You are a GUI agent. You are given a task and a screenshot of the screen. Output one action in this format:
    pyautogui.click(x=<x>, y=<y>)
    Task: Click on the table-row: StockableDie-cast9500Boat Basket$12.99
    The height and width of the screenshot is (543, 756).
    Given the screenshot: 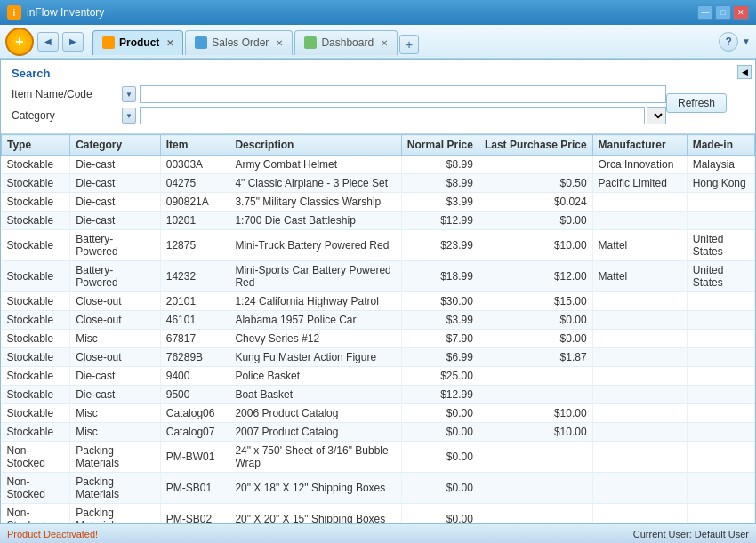 What is the action you would take?
    pyautogui.click(x=379, y=395)
    